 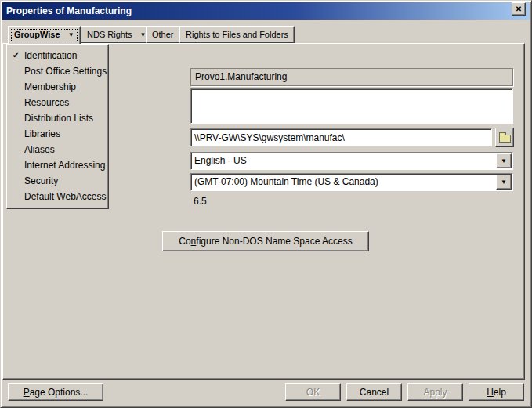 I want to click on tab-other: Other, so click(x=163, y=34).